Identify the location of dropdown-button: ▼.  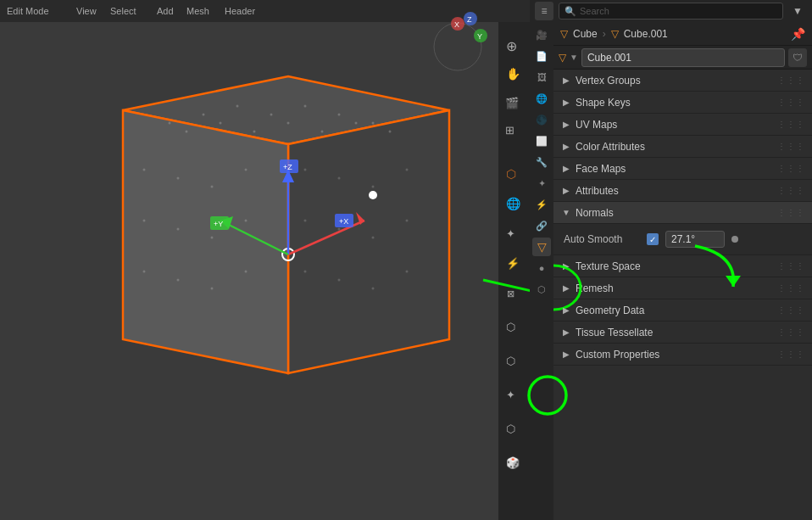
(798, 11).